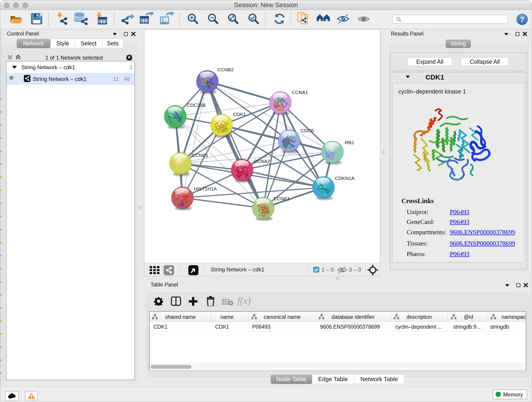 Image resolution: width=532 pixels, height=402 pixels. Describe the element at coordinates (300, 92) in the screenshot. I see `svg-text: CCNA1` at that location.